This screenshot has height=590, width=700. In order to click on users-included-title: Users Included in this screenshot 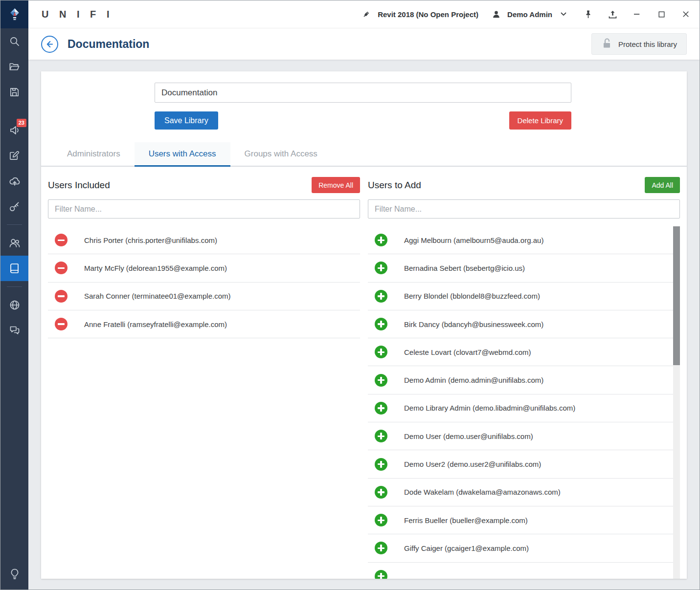, I will do `click(79, 185)`.